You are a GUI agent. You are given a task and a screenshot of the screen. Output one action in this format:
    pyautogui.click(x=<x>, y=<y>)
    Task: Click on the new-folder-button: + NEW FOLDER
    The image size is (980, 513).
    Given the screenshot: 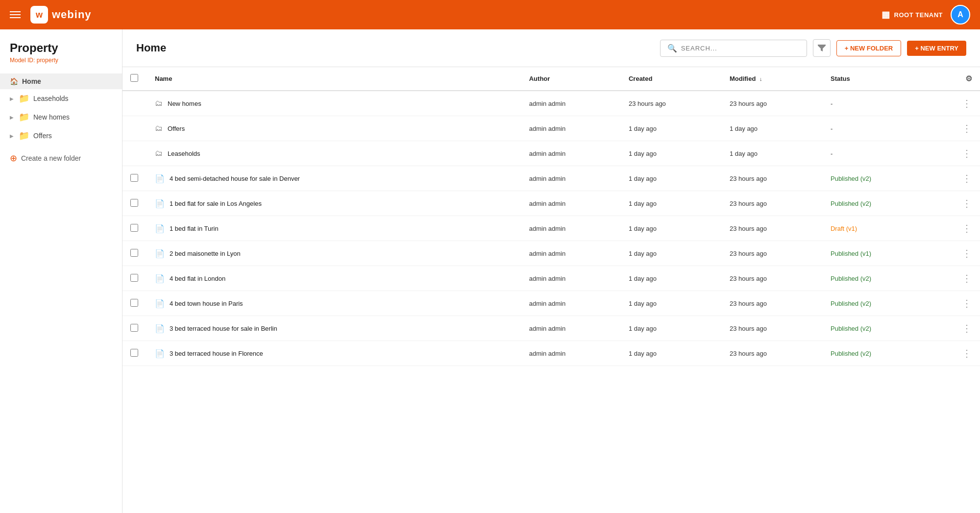 What is the action you would take?
    pyautogui.click(x=869, y=48)
    